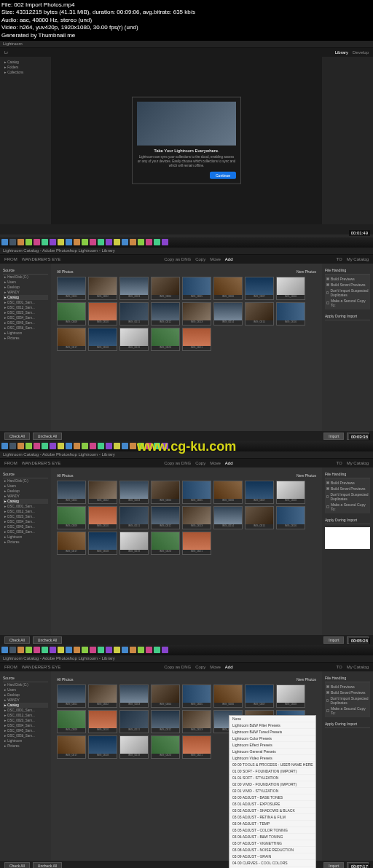 This screenshot has width=373, height=868. Describe the element at coordinates (291, 288) in the screenshot. I see `photo-thumbnail: IMG_0008` at that location.